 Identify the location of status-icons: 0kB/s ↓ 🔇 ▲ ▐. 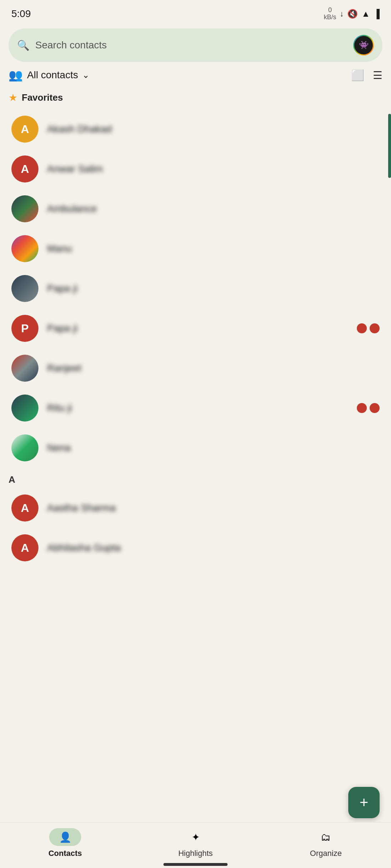
(352, 14).